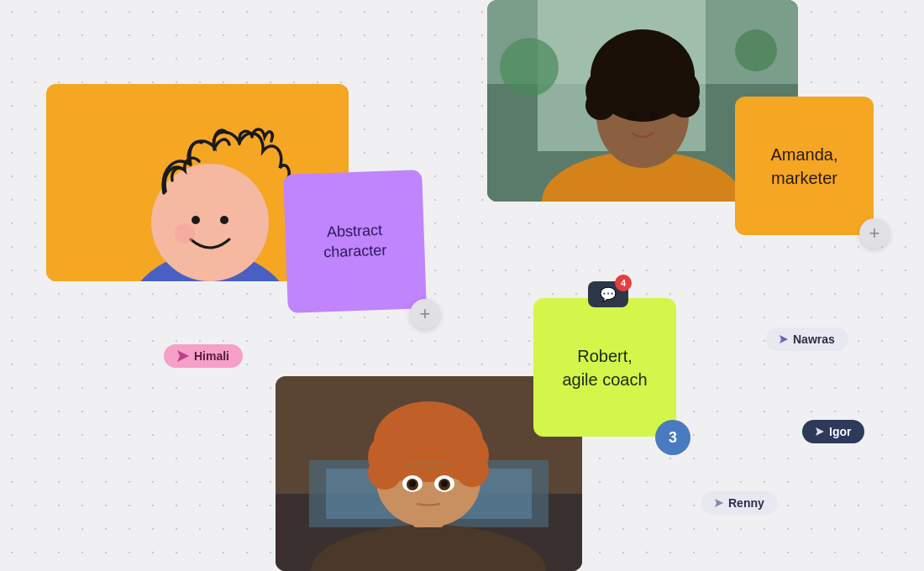 This screenshot has width=924, height=571. Describe the element at coordinates (608, 294) in the screenshot. I see `chat-badge: 💬 4` at that location.